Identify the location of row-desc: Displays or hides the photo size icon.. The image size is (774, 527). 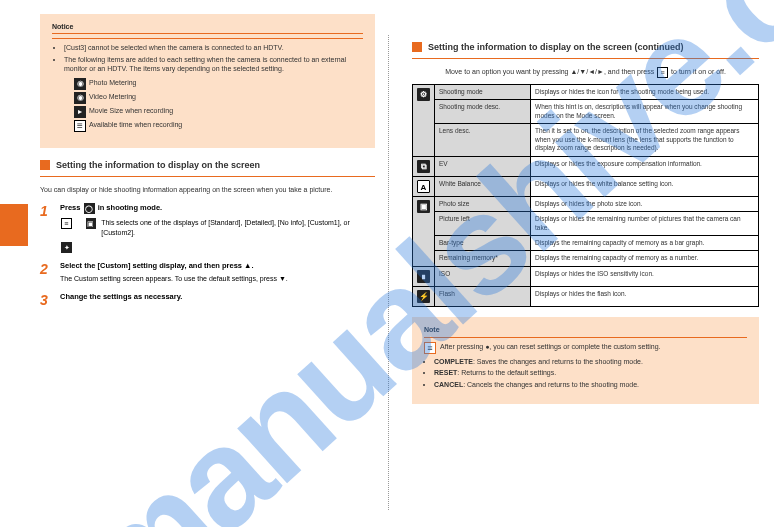
(645, 204).